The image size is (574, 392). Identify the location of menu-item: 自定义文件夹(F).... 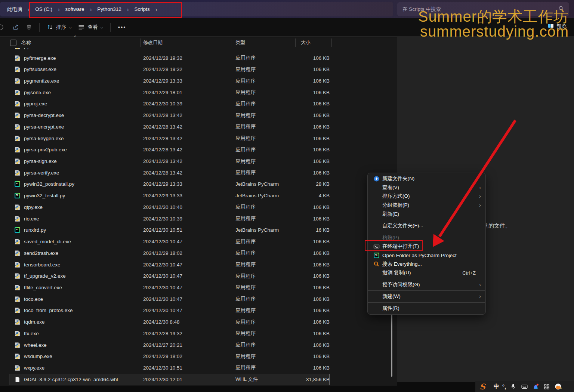
(427, 226).